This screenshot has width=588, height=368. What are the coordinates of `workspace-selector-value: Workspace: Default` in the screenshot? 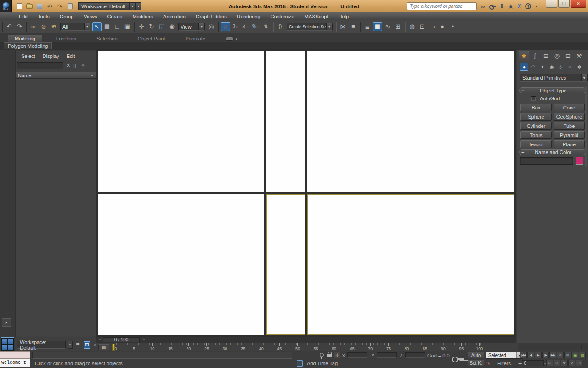 It's located at (104, 6).